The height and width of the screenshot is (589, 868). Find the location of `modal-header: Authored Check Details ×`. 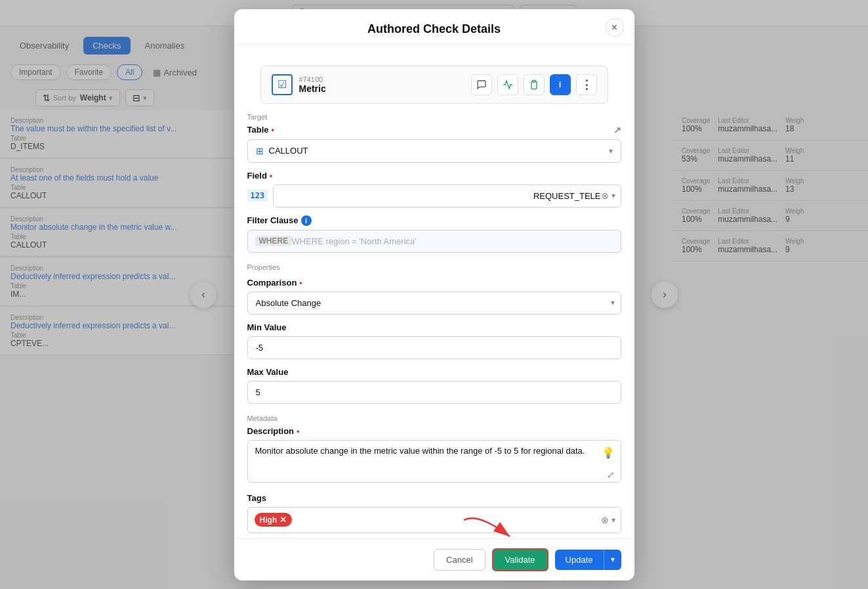

modal-header: Authored Check Details × is located at coordinates (434, 27).